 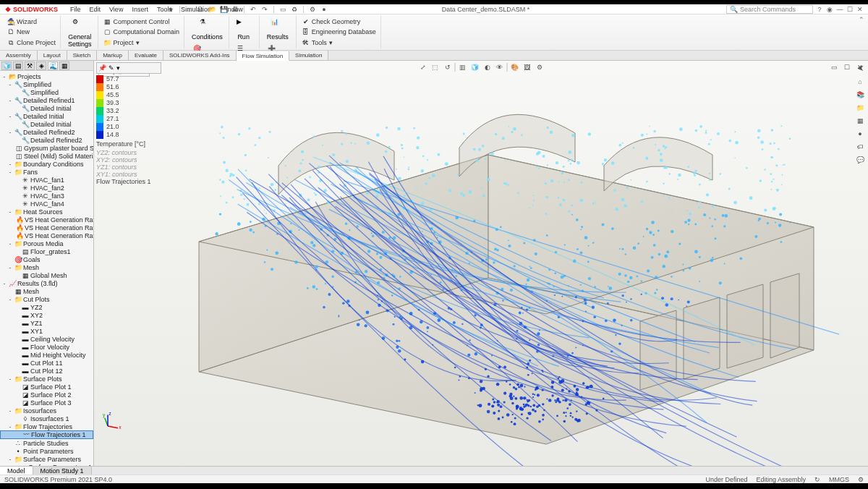 I want to click on general-settings-button: ⚙General Settings, so click(x=80, y=33).